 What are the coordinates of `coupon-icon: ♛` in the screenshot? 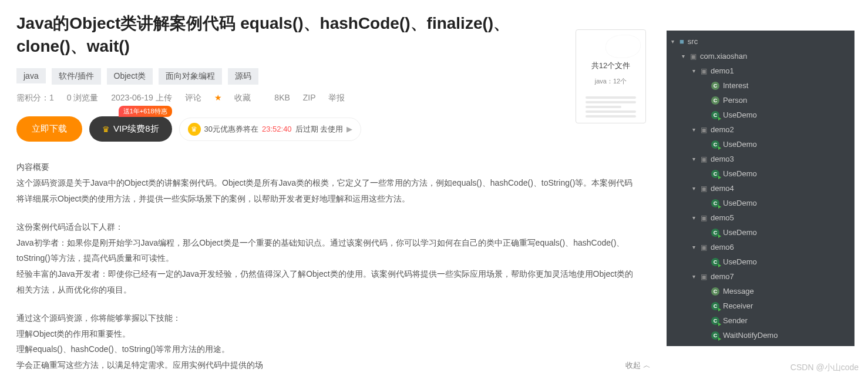 It's located at (194, 129).